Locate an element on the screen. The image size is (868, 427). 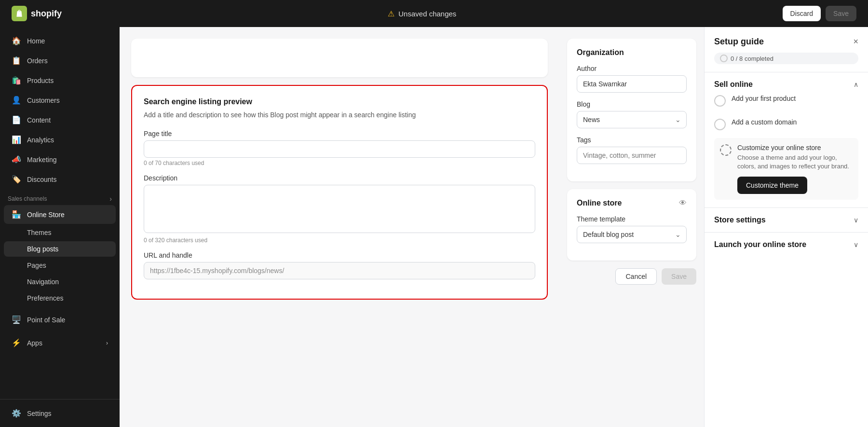
setup-item-customize-store-content: Customize your online store Choose a the… is located at coordinates (795, 169).